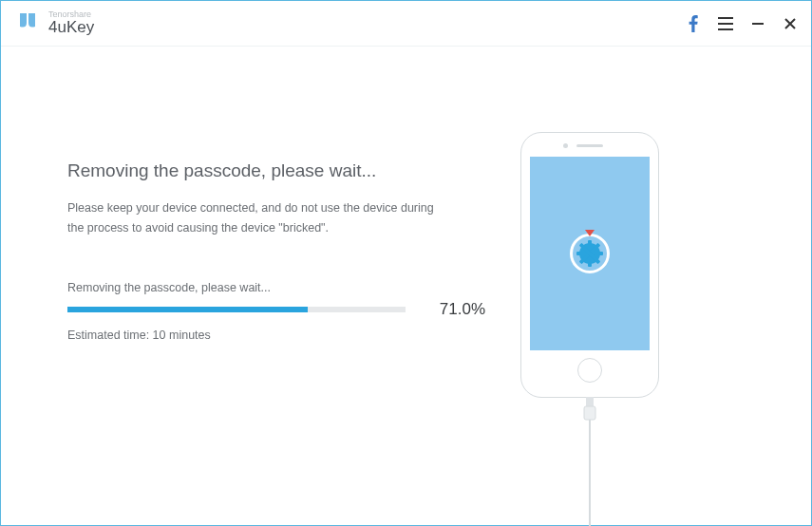 The image size is (812, 526). What do you see at coordinates (257, 218) in the screenshot?
I see `status-description: Please keep your device connected, and d…` at bounding box center [257, 218].